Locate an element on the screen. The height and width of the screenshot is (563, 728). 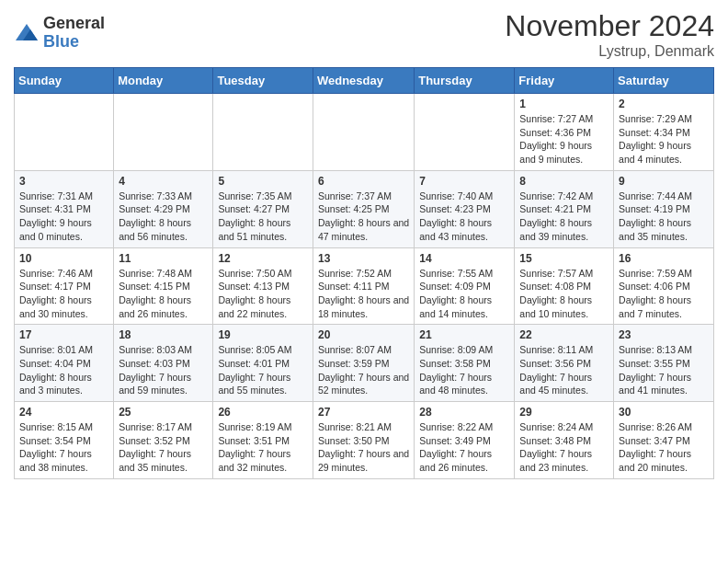
day-info-4-2: Sunrise: 8:19 AM Sunset: 3:51 PM Dayligh… is located at coordinates (263, 447).